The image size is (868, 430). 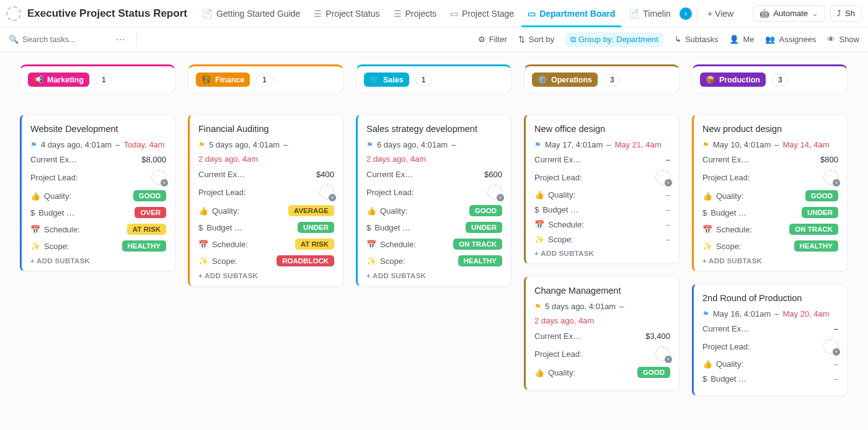 What do you see at coordinates (532, 14) in the screenshot?
I see `tab-icon: ▭` at bounding box center [532, 14].